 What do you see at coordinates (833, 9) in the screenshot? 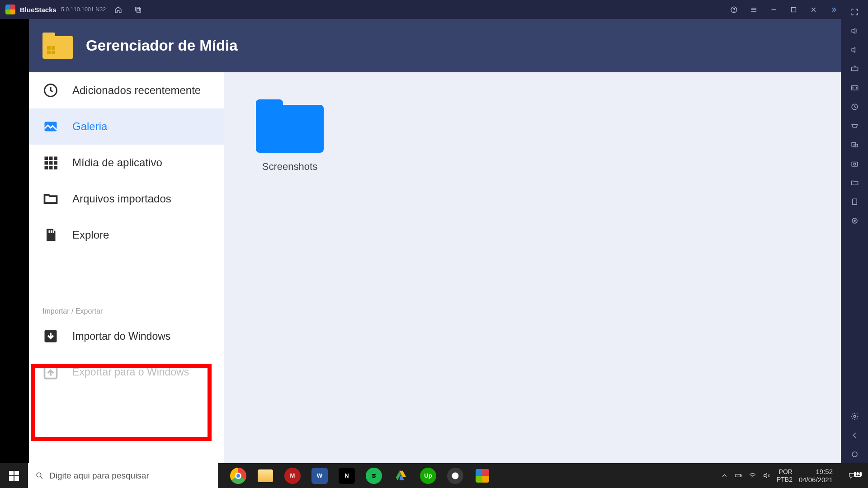
I see `collapse-sidebar-button` at bounding box center [833, 9].